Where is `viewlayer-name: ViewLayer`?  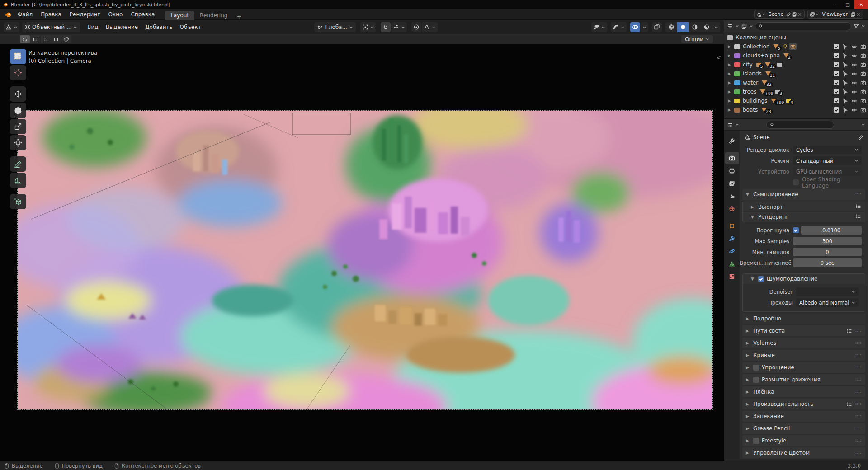
viewlayer-name: ViewLayer is located at coordinates (835, 14).